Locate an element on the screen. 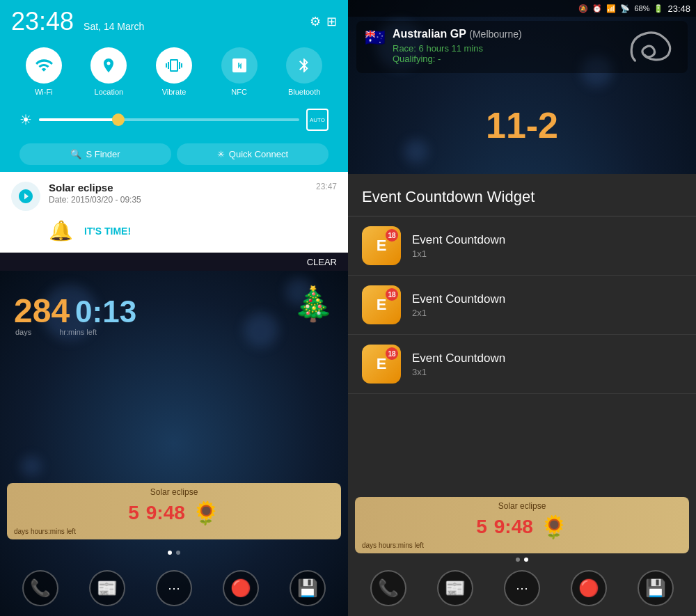  dock-contacts-left: 📰 is located at coordinates (107, 588).